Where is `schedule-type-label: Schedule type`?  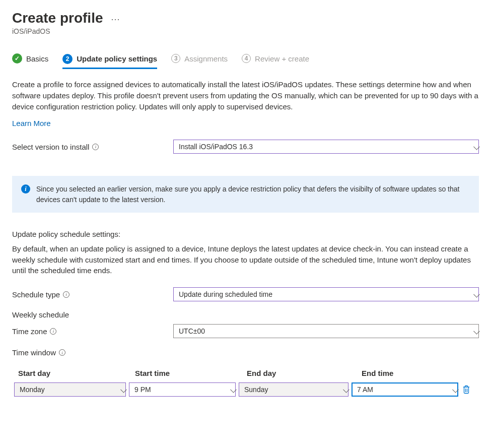
schedule-type-label: Schedule type is located at coordinates (93, 294).